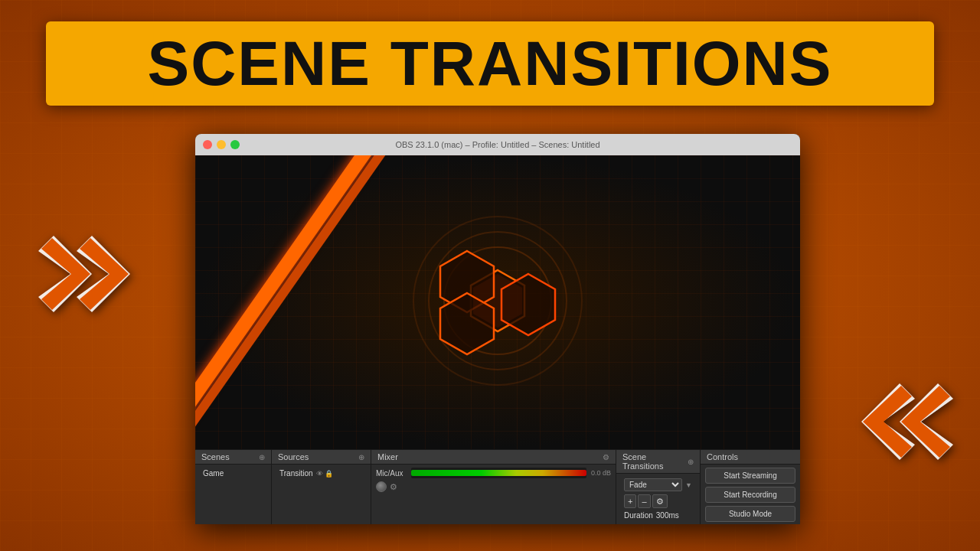 The height and width of the screenshot is (551, 980). I want to click on scene-item-game: Game, so click(233, 473).